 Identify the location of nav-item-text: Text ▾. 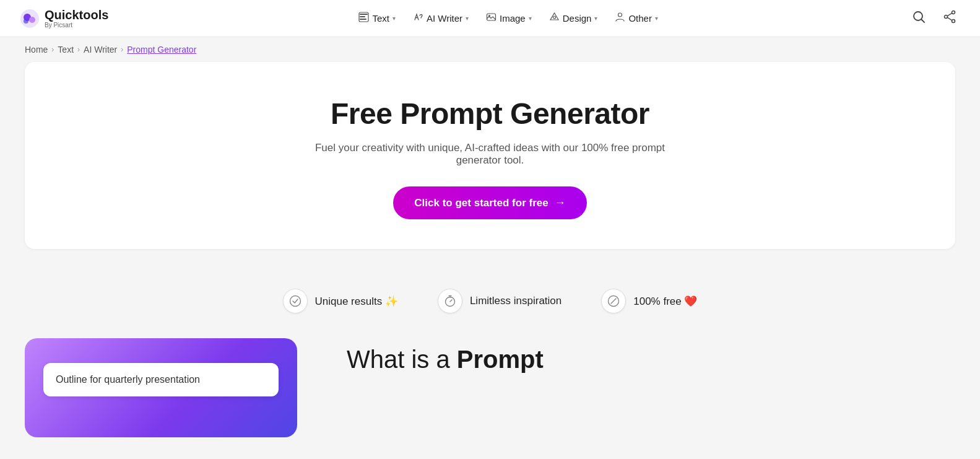
(377, 19).